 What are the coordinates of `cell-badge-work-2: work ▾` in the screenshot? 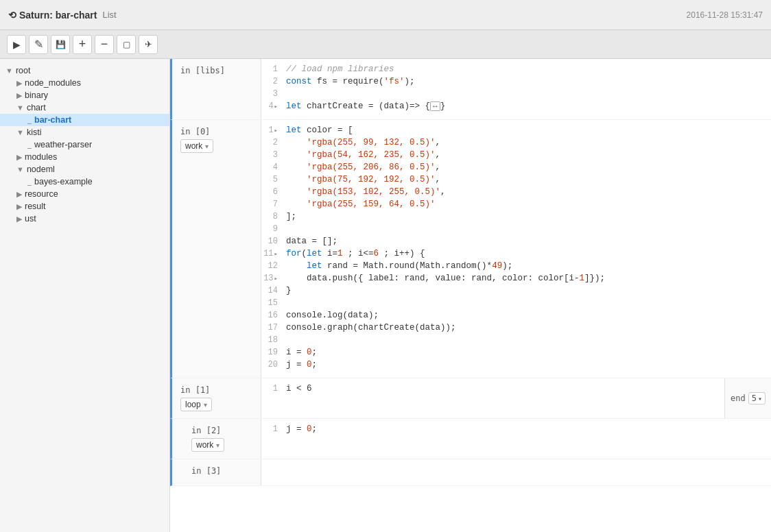 It's located at (208, 445).